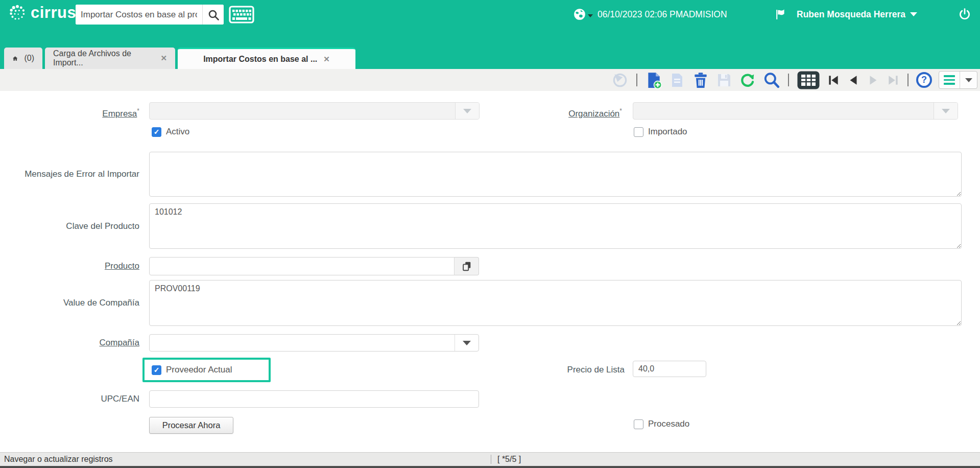 The image size is (980, 468). What do you see at coordinates (853, 80) in the screenshot?
I see `previous-record-button` at bounding box center [853, 80].